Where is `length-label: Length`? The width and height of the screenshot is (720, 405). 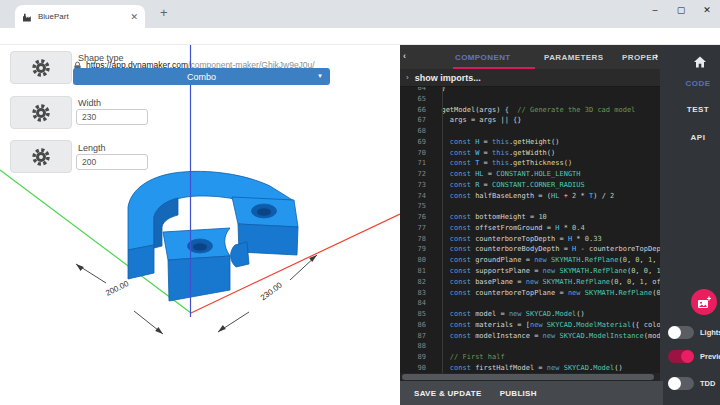
length-label: Length is located at coordinates (92, 148).